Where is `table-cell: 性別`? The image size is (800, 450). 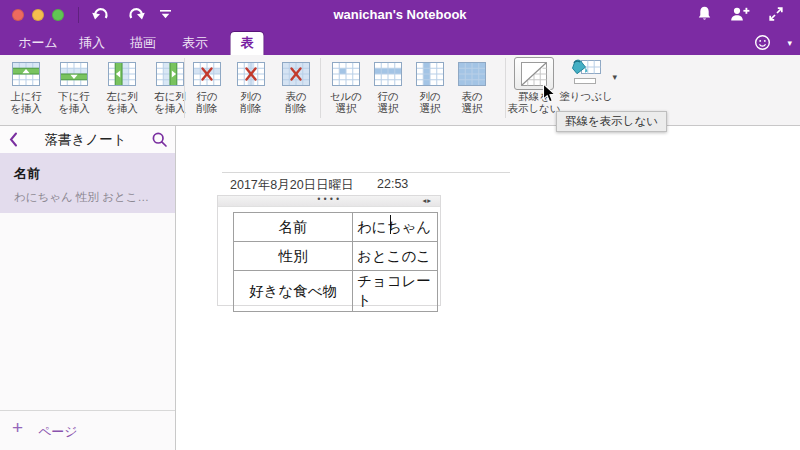 table-cell: 性別 is located at coordinates (294, 256).